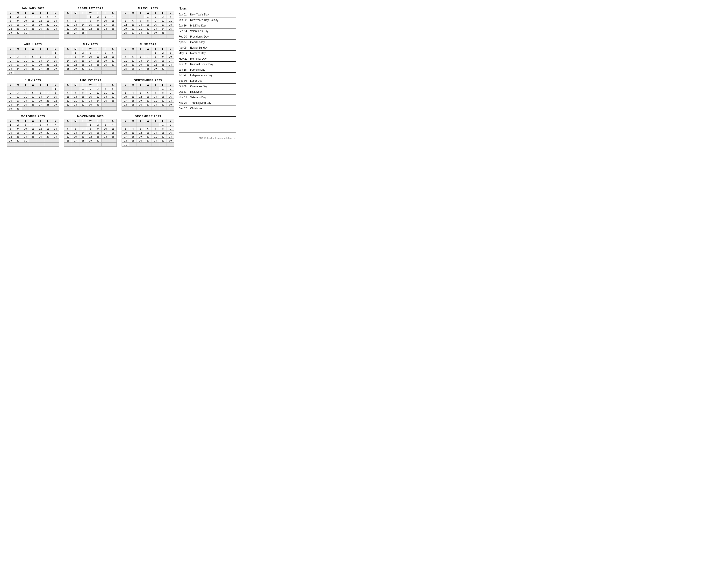 Image resolution: width=728 pixels, height=563 pixels. What do you see at coordinates (207, 81) in the screenshot?
I see `holiday-item-12: Sep 04Labor Day` at bounding box center [207, 81].